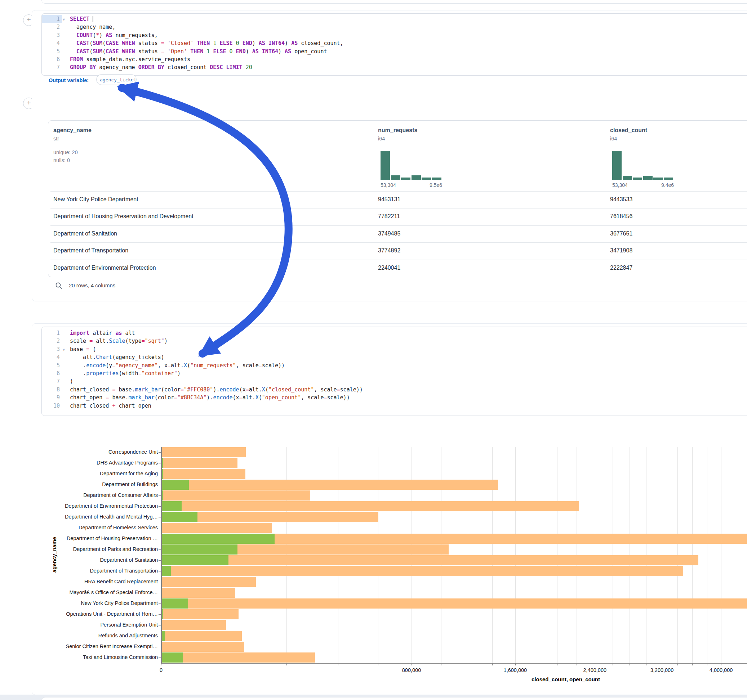 This screenshot has width=747, height=700. What do you see at coordinates (68, 382) in the screenshot?
I see `code-text: )` at bounding box center [68, 382].